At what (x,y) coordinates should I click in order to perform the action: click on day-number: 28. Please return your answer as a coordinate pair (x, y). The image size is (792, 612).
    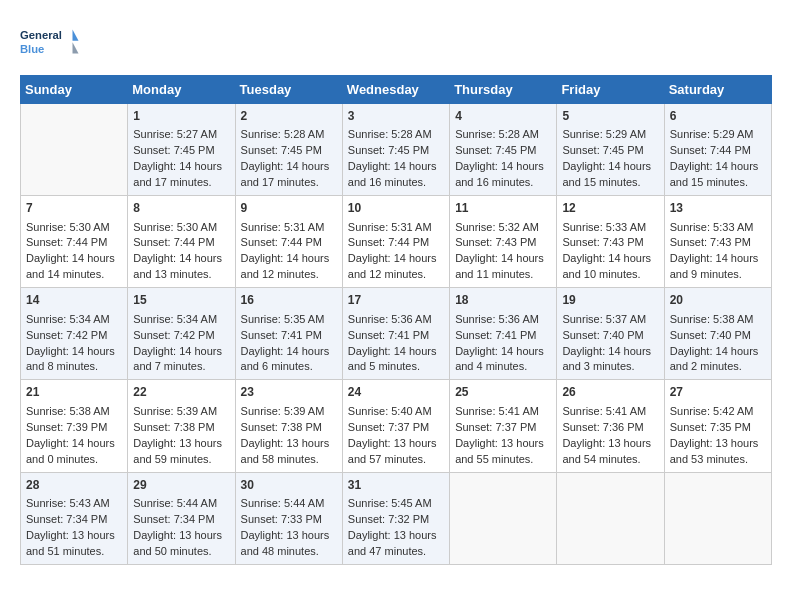
    Looking at the image, I should click on (74, 486).